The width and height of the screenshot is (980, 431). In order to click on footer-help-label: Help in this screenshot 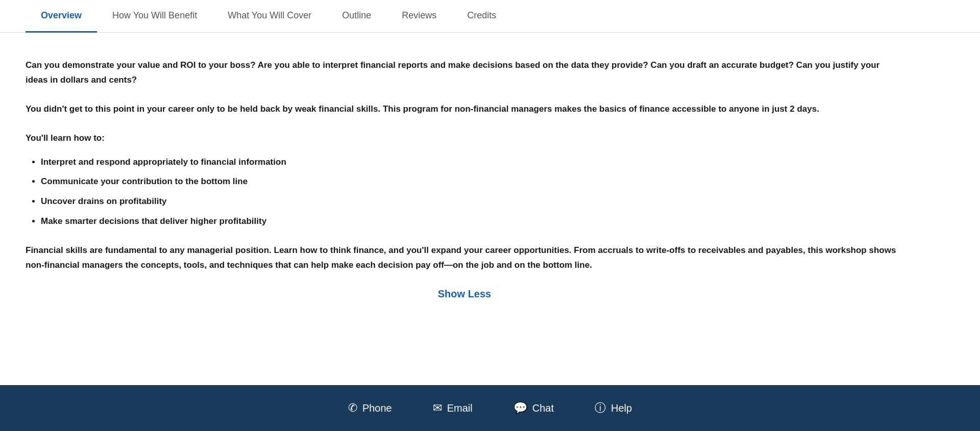, I will do `click(622, 408)`.